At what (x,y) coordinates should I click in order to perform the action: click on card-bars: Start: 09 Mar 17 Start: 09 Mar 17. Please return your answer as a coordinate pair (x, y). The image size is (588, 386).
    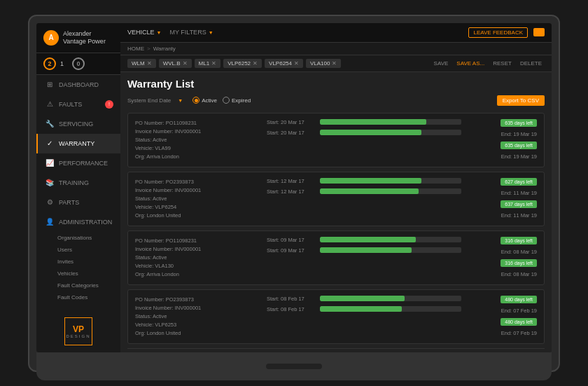
    Looking at the image, I should click on (364, 245).